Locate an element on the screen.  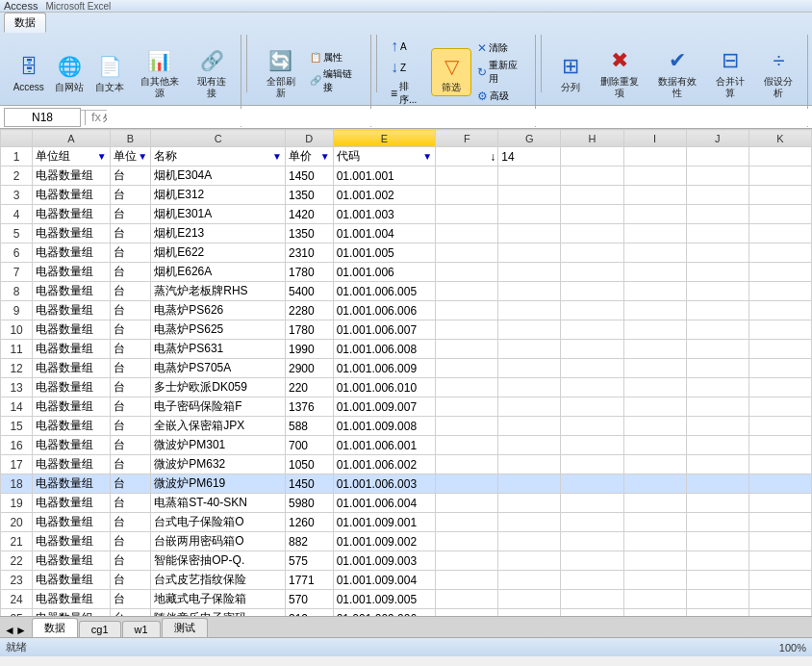
cell-C24: 地藏式电子保险箱 is located at coordinates (218, 600).